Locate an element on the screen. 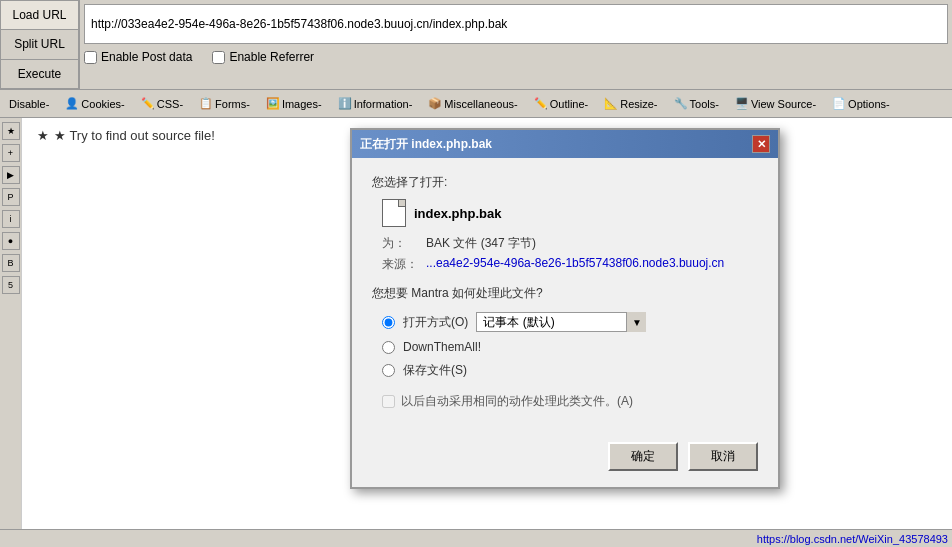 The image size is (952, 547). css-label: CSS- is located at coordinates (170, 104).